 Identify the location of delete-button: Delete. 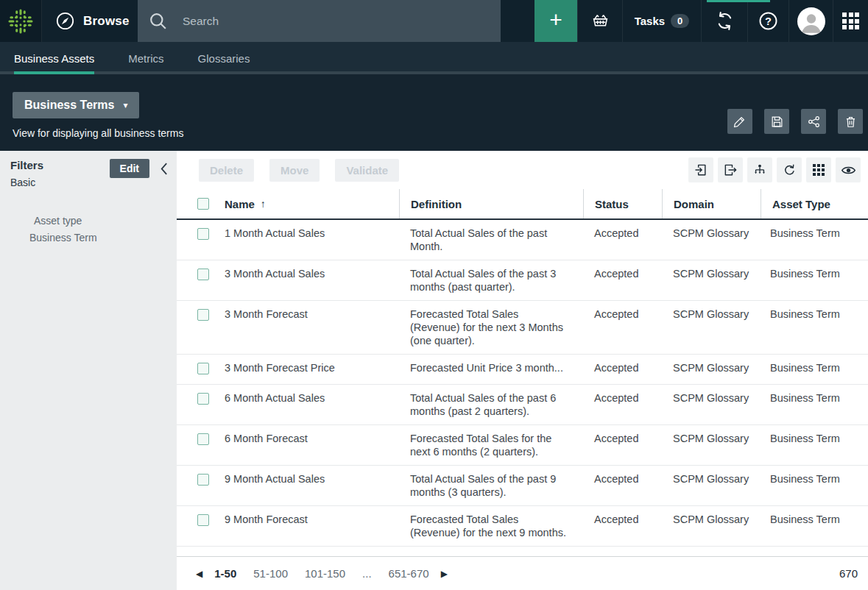
(227, 171).